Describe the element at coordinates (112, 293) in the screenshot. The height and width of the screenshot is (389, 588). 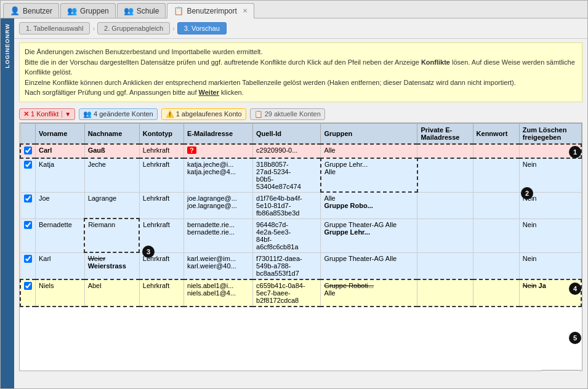
I see `cell-nachname: Abel` at that location.